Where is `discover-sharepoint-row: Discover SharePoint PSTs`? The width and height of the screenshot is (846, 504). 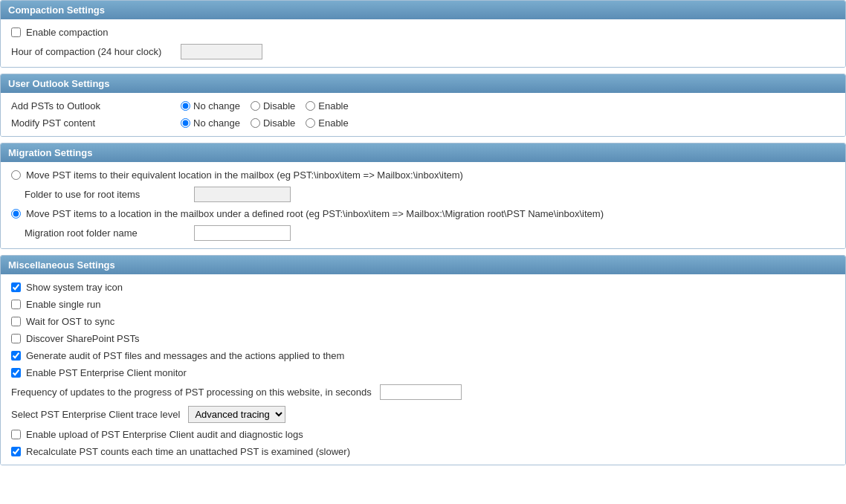 discover-sharepoint-row: Discover SharePoint PSTs is located at coordinates (423, 339).